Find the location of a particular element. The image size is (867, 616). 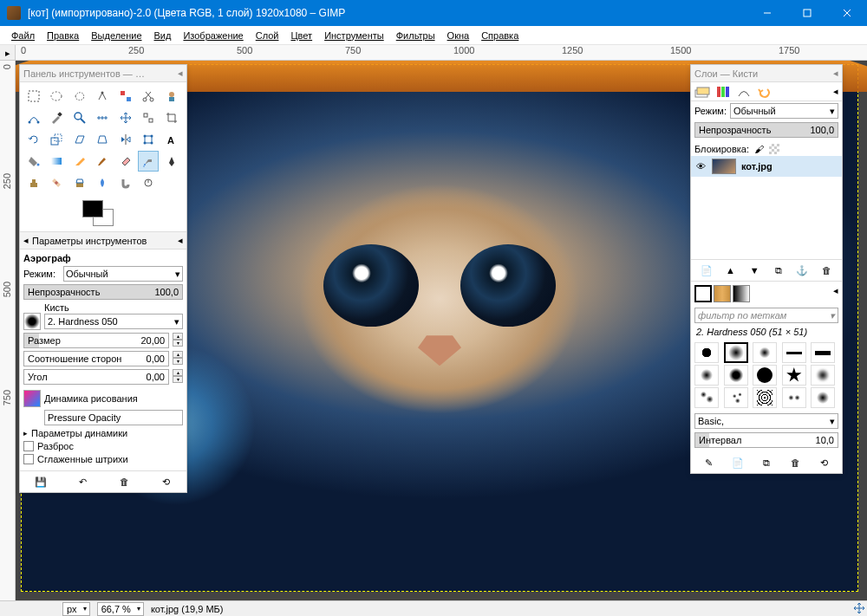

channels-tab-icon is located at coordinates (723, 92).